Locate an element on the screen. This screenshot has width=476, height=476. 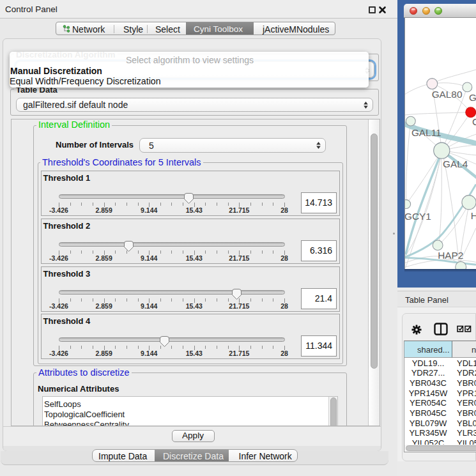
svg-text: GAL4 is located at coordinates (456, 164).